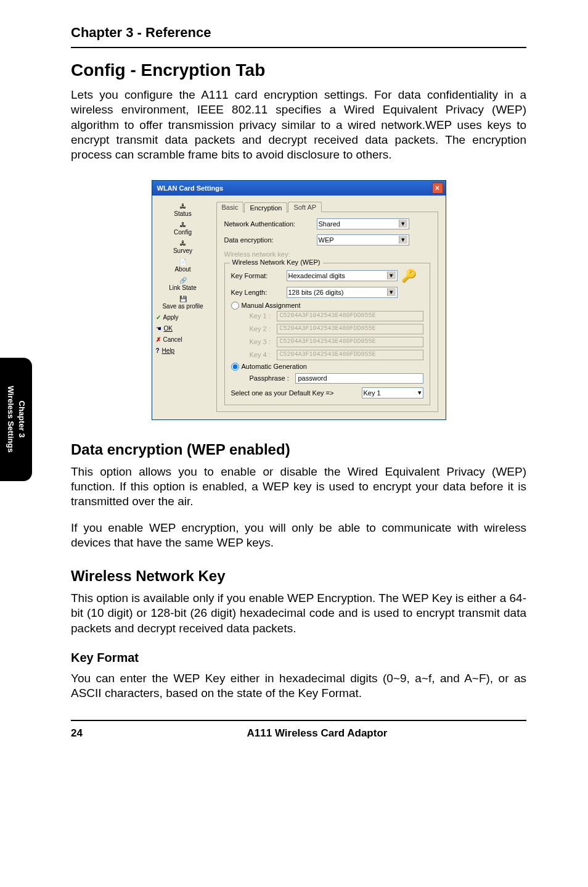  I want to click on data-enc-p2: If you enable WEP encryption, you will o…, so click(298, 535).